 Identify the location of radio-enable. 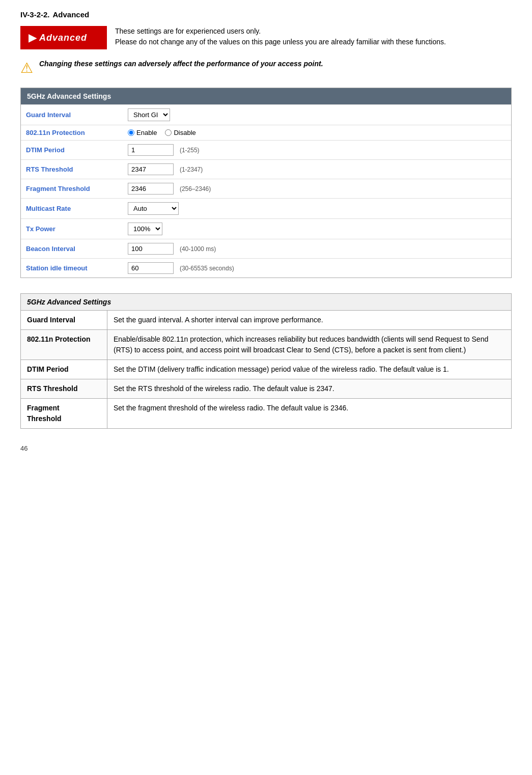
(131, 132).